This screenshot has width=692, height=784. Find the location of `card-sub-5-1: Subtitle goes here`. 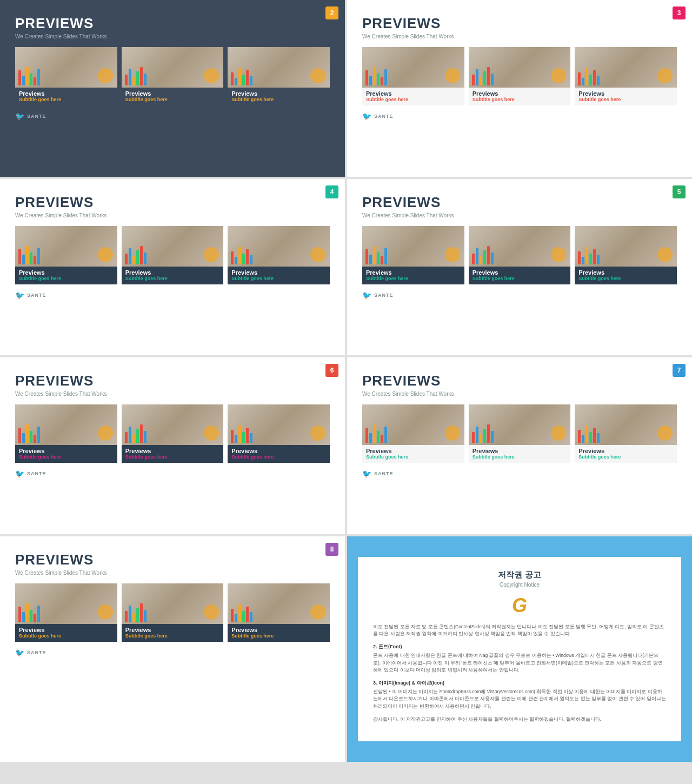

card-sub-5-1: Subtitle goes here is located at coordinates (413, 278).